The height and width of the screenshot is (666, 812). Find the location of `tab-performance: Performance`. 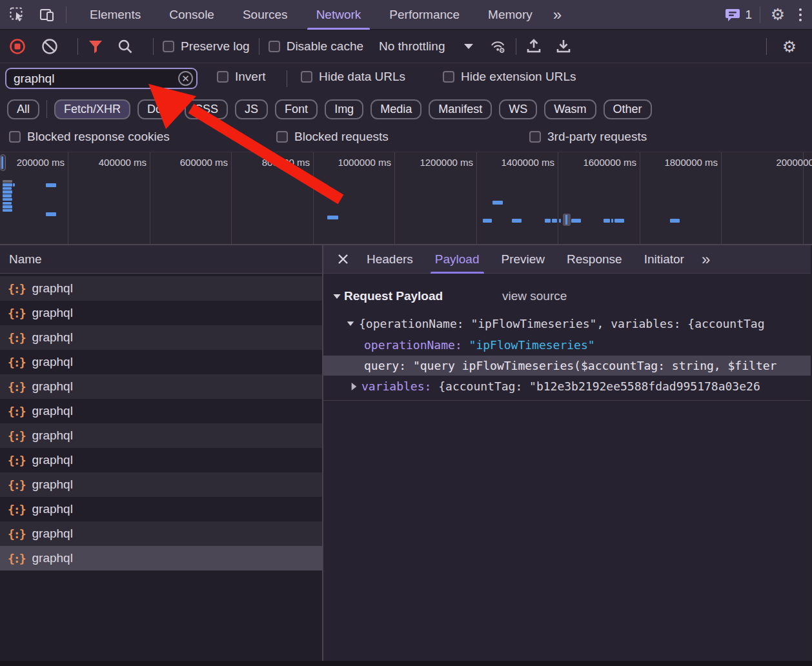

tab-performance: Performance is located at coordinates (425, 15).